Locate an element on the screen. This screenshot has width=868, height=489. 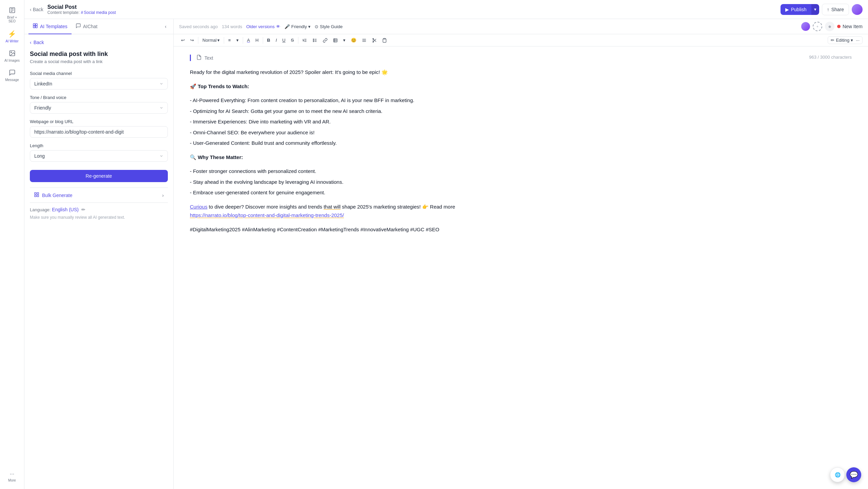
cut-button is located at coordinates (374, 40).